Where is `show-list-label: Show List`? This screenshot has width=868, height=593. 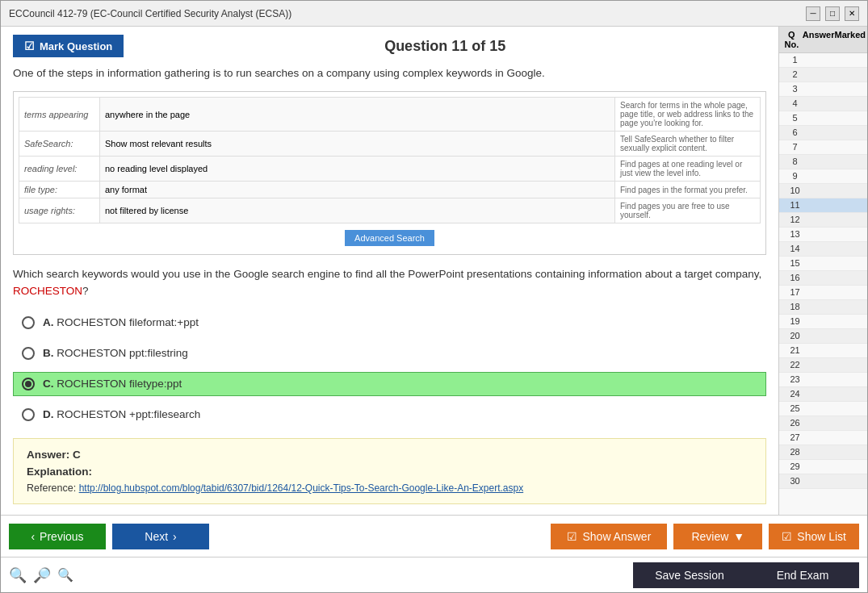
show-list-label: Show List is located at coordinates (822, 537).